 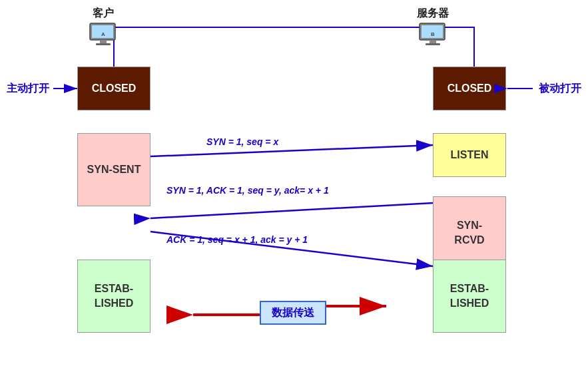 I want to click on syn-ack-arrow, so click(x=292, y=210).